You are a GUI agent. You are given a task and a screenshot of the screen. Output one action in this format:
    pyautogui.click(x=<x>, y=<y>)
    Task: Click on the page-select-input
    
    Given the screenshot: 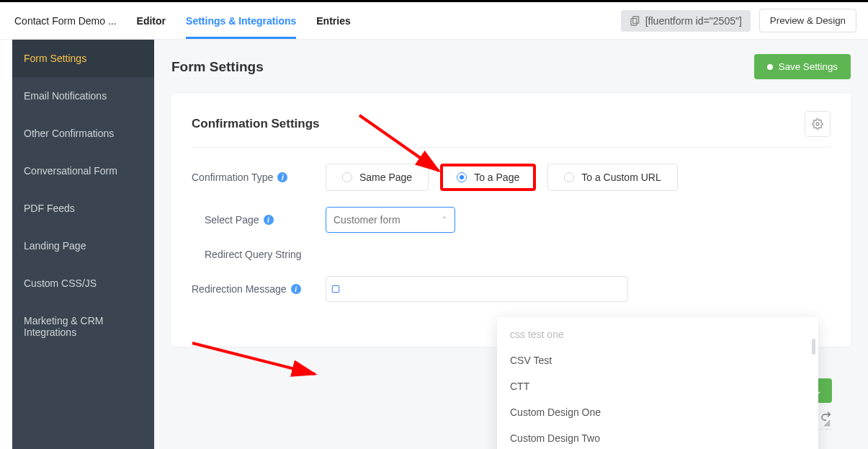 What is the action you would take?
    pyautogui.click(x=390, y=220)
    